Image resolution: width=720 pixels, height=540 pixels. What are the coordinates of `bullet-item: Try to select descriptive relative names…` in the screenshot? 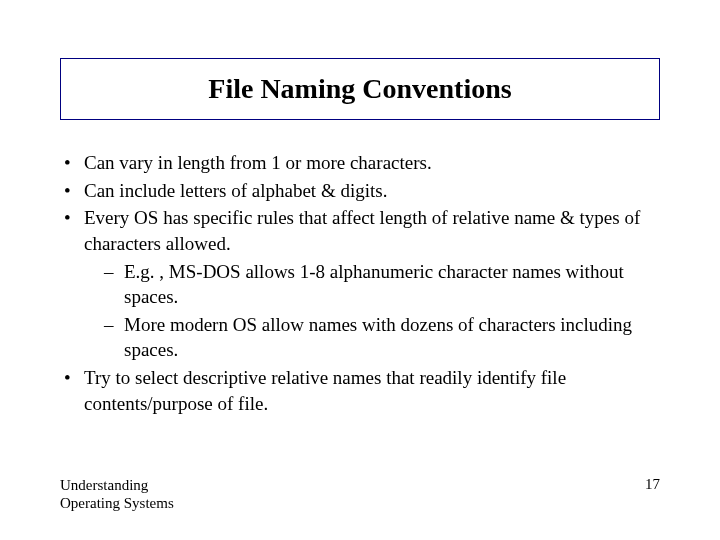 It's located at (360, 390).